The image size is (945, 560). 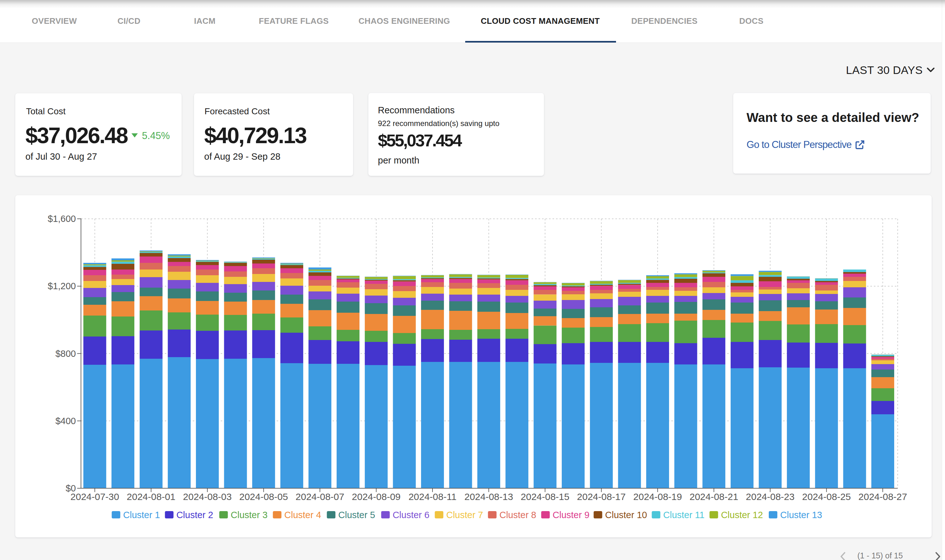 What do you see at coordinates (357, 515) in the screenshot?
I see `svg-text: Cluster 5` at bounding box center [357, 515].